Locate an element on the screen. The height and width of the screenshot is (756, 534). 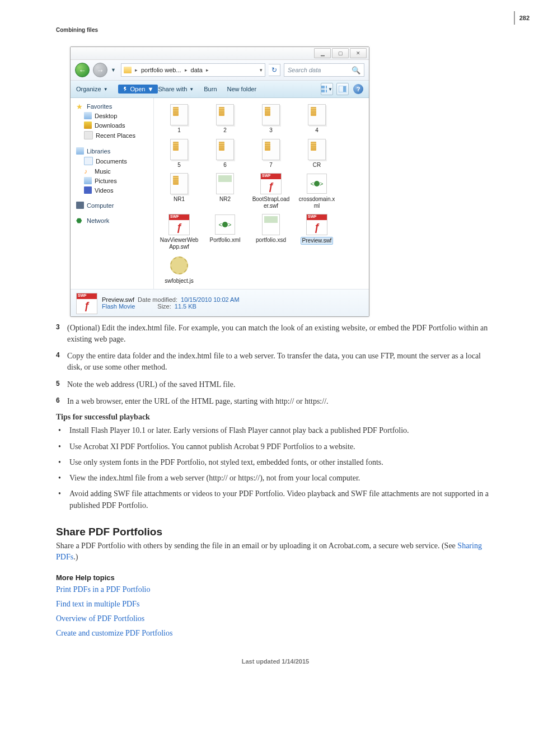
network-group: ⬣Network is located at coordinates (113, 221).